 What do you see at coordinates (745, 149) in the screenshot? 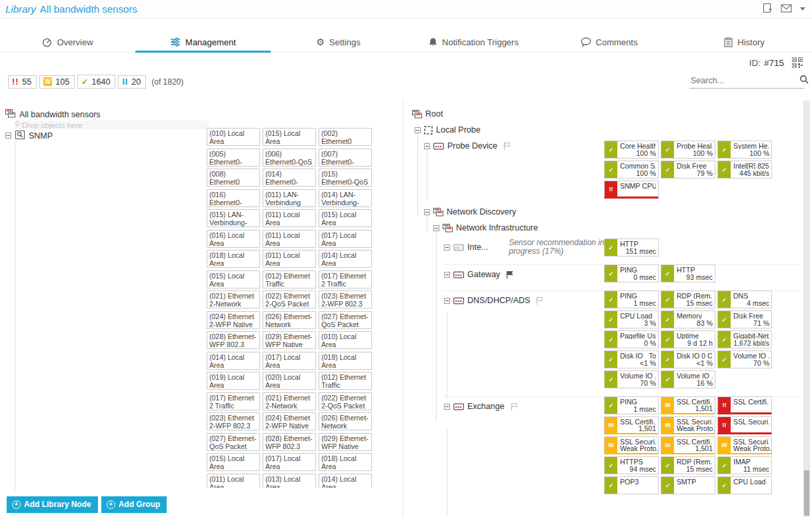
I see `sensor-tile: ✓System He...100 %` at bounding box center [745, 149].